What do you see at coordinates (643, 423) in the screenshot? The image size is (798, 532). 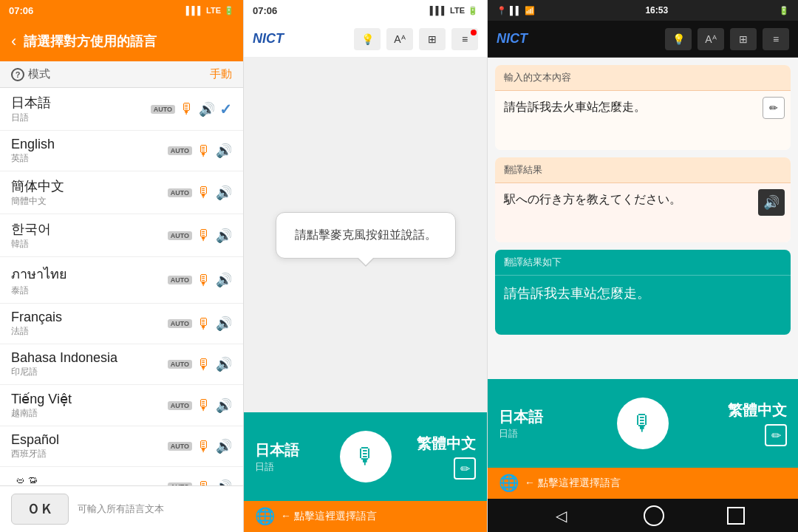 I see `mic-center-button-p3: 🎙` at bounding box center [643, 423].